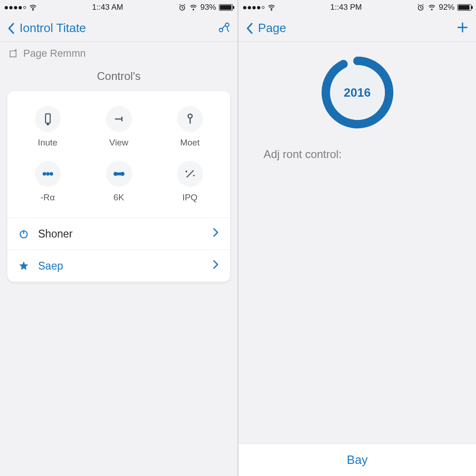 This screenshot has width=476, height=476. Describe the element at coordinates (266, 28) in the screenshot. I see `back-button: Page` at that location.